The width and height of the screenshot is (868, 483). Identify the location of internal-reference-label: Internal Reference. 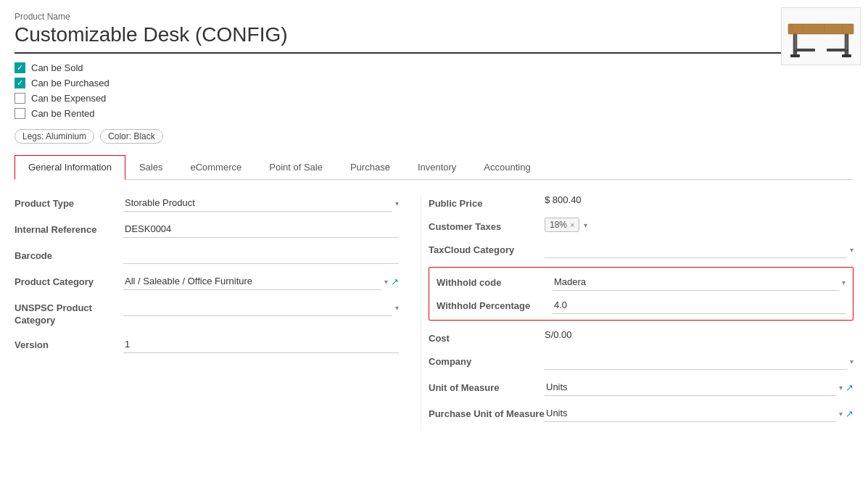
(69, 228).